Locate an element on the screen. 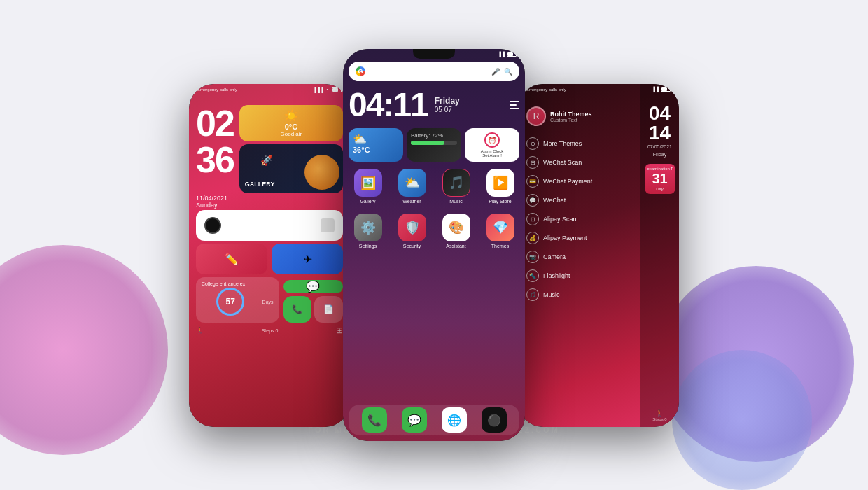 The width and height of the screenshot is (868, 490). center-clock: 04:11 is located at coordinates (388, 105).